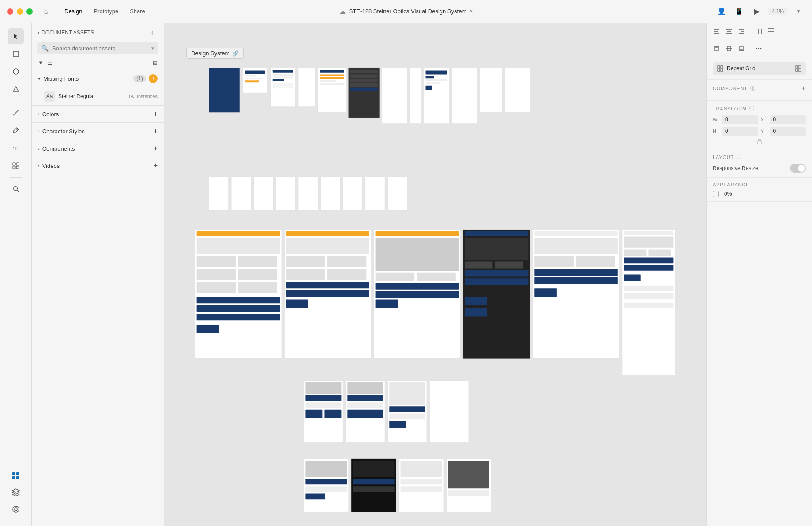 The height and width of the screenshot is (526, 812). I want to click on tab-design: Design, so click(73, 11).